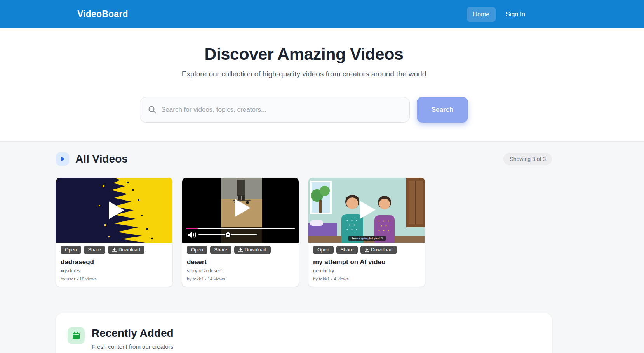 The width and height of the screenshot is (644, 353). What do you see at coordinates (240, 232) in the screenshot?
I see `video-card: Open Share Download desert story of a de…` at bounding box center [240, 232].